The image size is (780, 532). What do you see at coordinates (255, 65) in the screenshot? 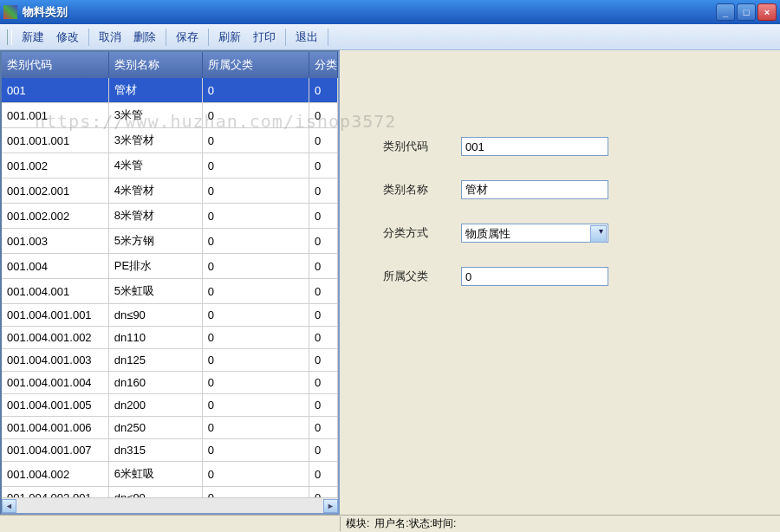
I see `header-parent: 所属父类` at bounding box center [255, 65].